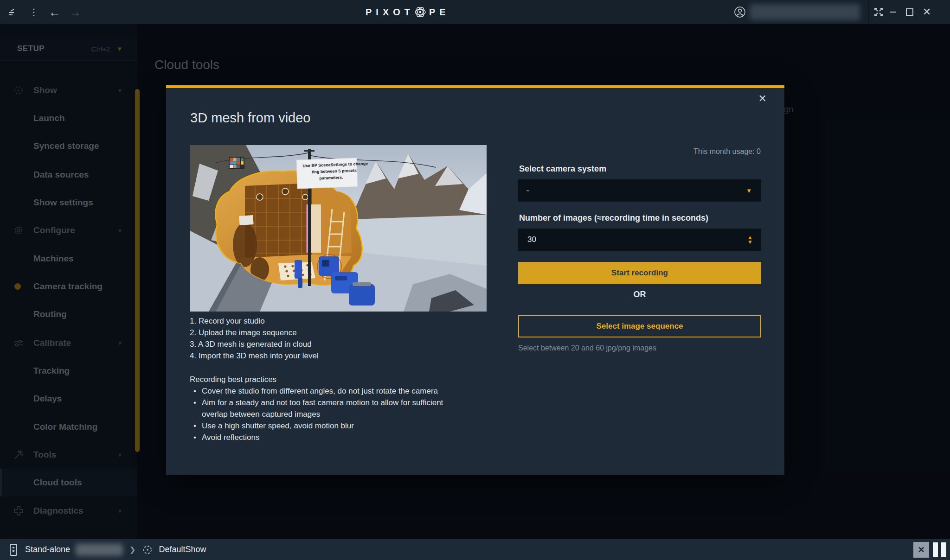 The height and width of the screenshot is (560, 950). I want to click on start-recording-button: Start recording, so click(640, 273).